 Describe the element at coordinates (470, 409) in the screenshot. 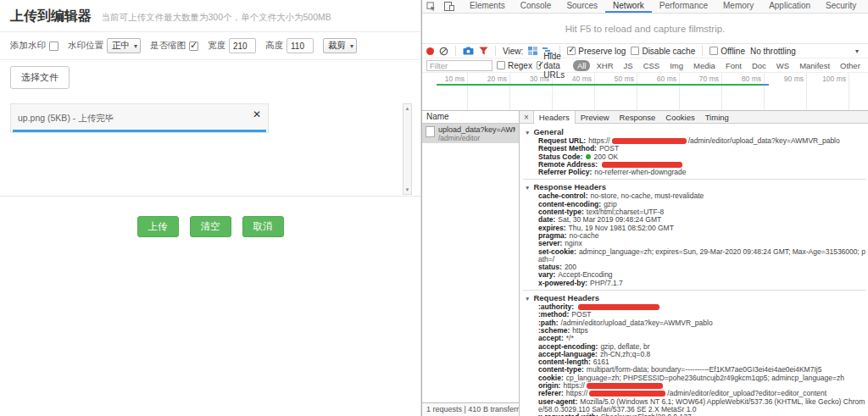

I see `network-summary: 1 requests | 410 B transferred` at that location.